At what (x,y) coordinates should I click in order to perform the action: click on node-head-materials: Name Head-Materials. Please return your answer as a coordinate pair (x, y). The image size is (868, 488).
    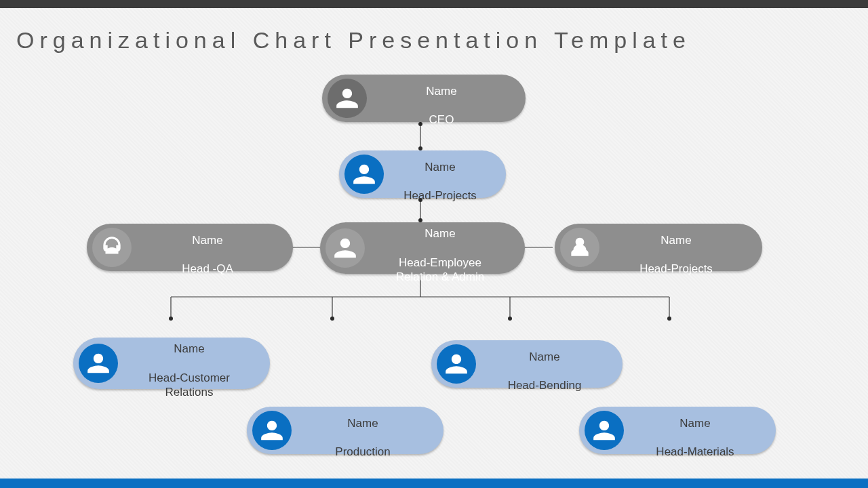
    Looking at the image, I should click on (677, 430).